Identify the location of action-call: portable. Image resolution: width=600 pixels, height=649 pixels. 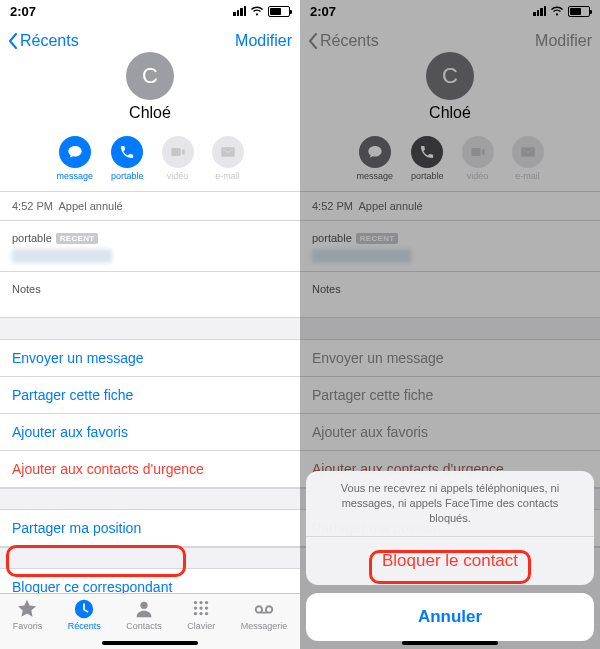
(128, 158).